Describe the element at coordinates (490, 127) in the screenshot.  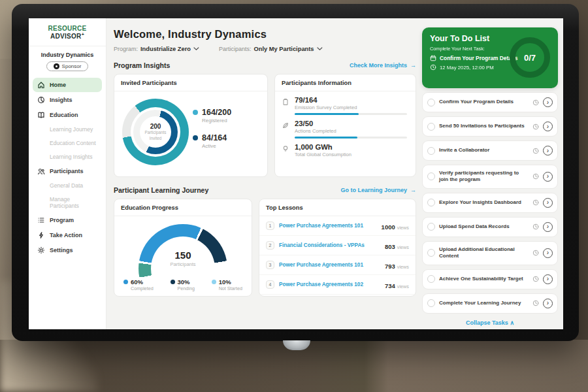
I see `task-item: Send 50 Invitations to Participants ›` at that location.